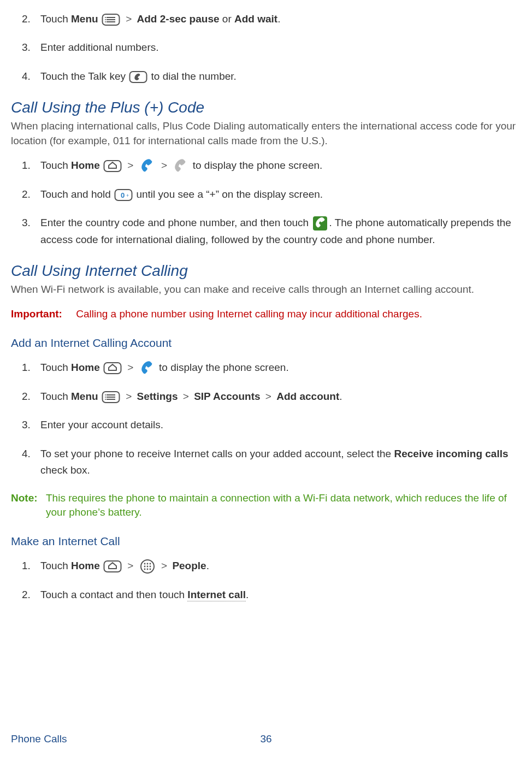  What do you see at coordinates (281, 425) in the screenshot?
I see `step-body: Enter your account details.` at bounding box center [281, 425].